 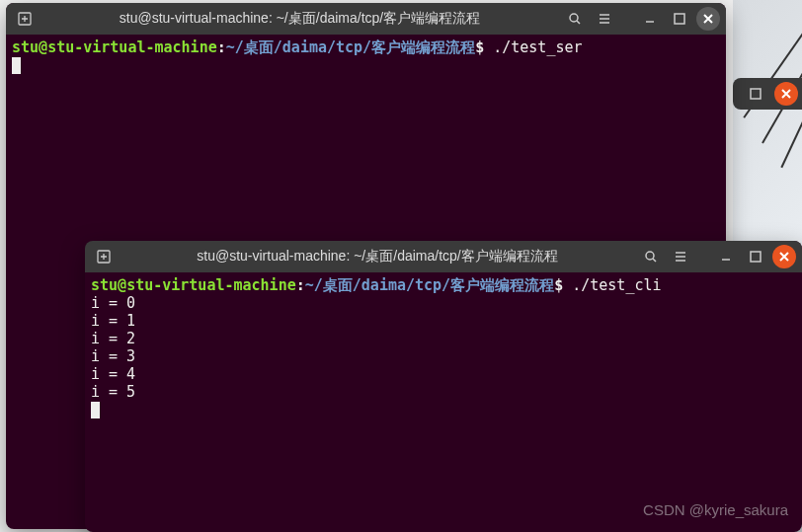 What do you see at coordinates (443, 303) in the screenshot?
I see `output-line: i = 0` at bounding box center [443, 303].